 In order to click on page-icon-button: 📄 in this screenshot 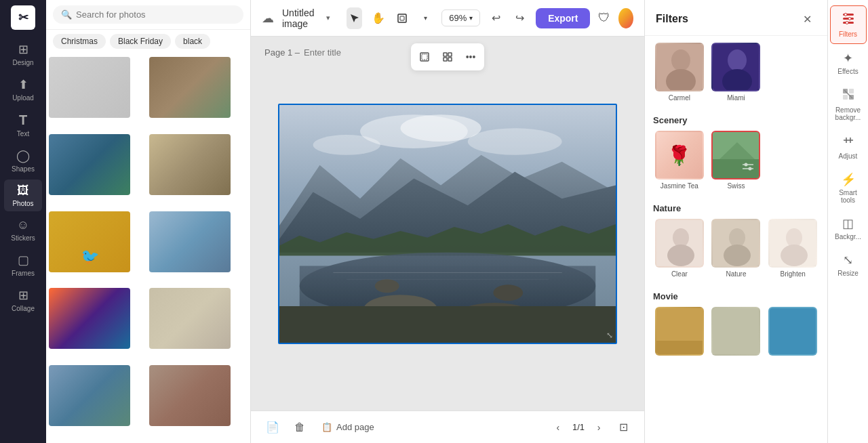, I will do `click(273, 427)`.